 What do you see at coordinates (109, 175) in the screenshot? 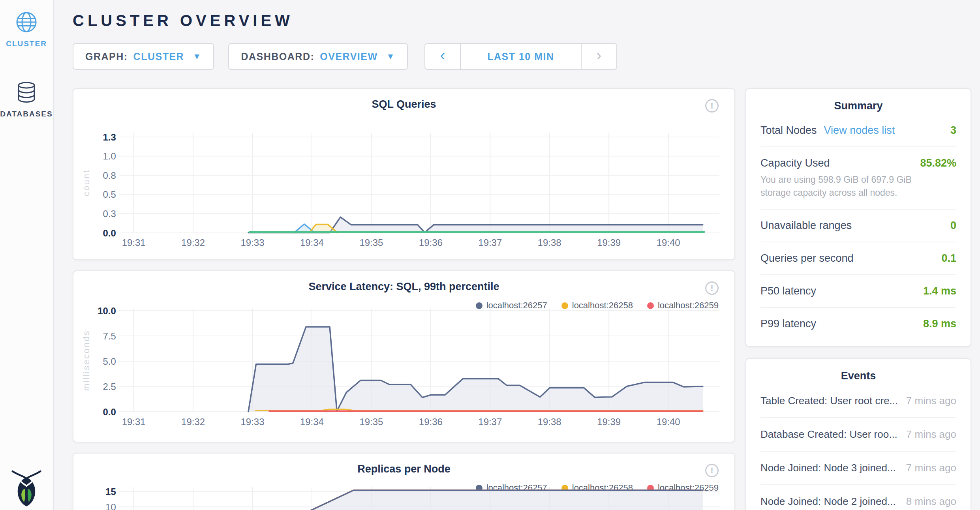
I see `svg-text: 0.8` at bounding box center [109, 175].